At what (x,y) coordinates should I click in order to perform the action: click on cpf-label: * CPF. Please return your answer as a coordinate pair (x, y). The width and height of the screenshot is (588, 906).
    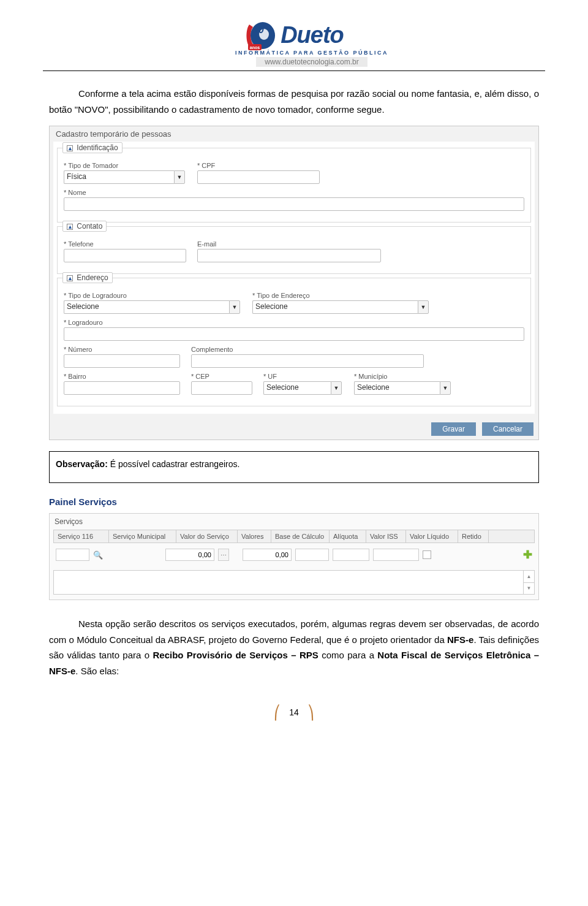
    Looking at the image, I should click on (258, 166).